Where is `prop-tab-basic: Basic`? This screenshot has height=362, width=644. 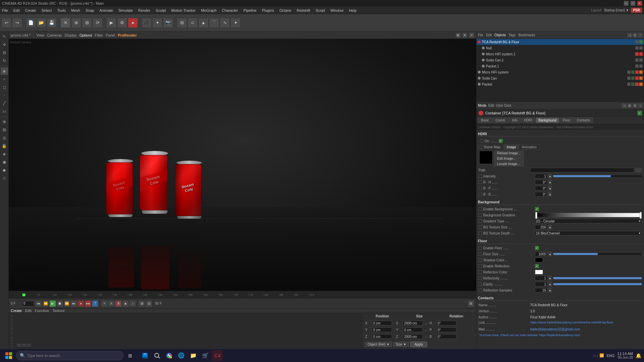 prop-tab-basic: Basic is located at coordinates (485, 120).